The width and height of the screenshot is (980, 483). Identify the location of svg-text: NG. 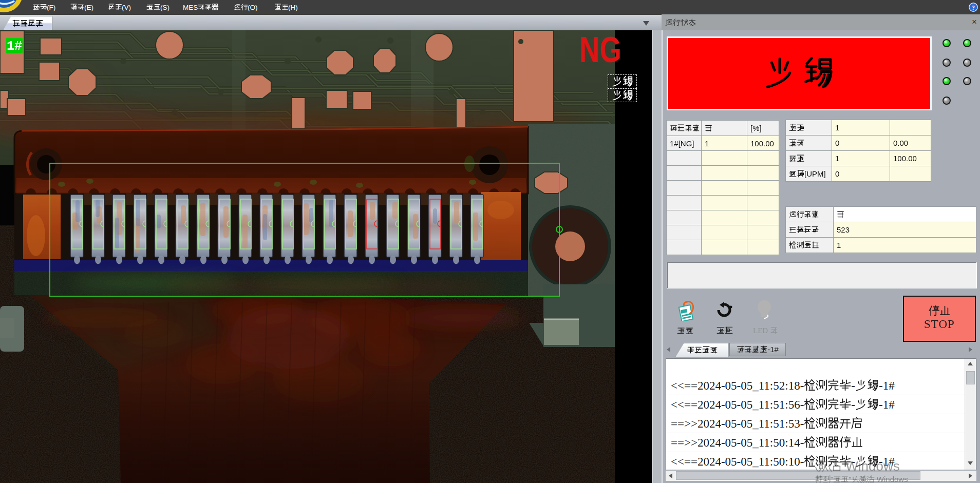
(600, 50).